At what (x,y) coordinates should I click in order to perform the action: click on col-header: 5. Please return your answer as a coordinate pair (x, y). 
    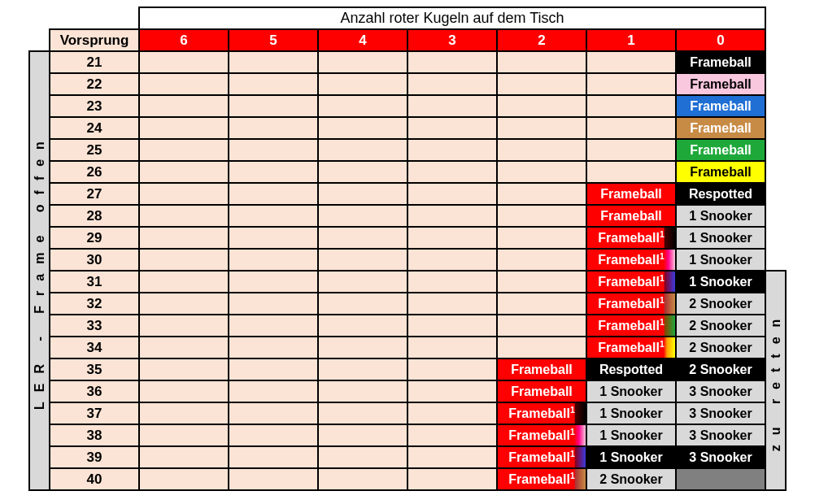
    Looking at the image, I should click on (273, 41).